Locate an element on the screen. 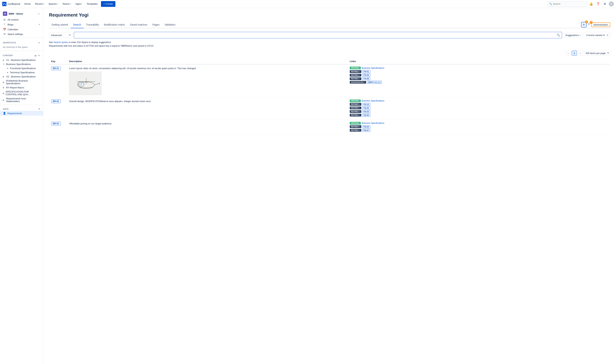 The image size is (616, 364). variant-select: Current variant is located at coordinates (595, 35).